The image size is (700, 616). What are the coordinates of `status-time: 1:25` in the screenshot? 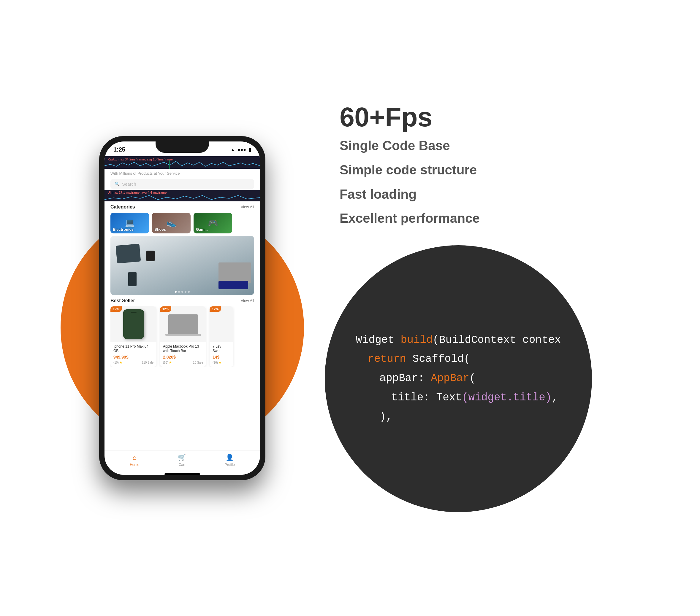 It's located at (119, 150).